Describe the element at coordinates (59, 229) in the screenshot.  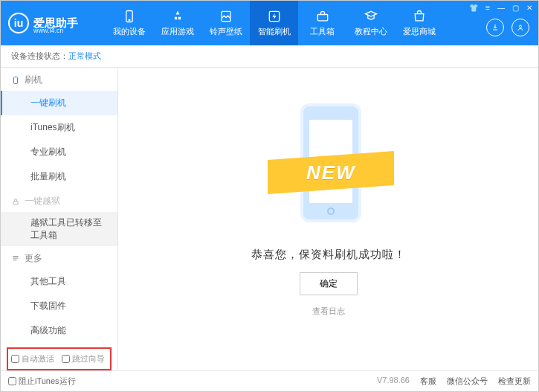
I see `sidebar-item-jailbreak-note: 越狱工具已转移至工具箱` at that location.